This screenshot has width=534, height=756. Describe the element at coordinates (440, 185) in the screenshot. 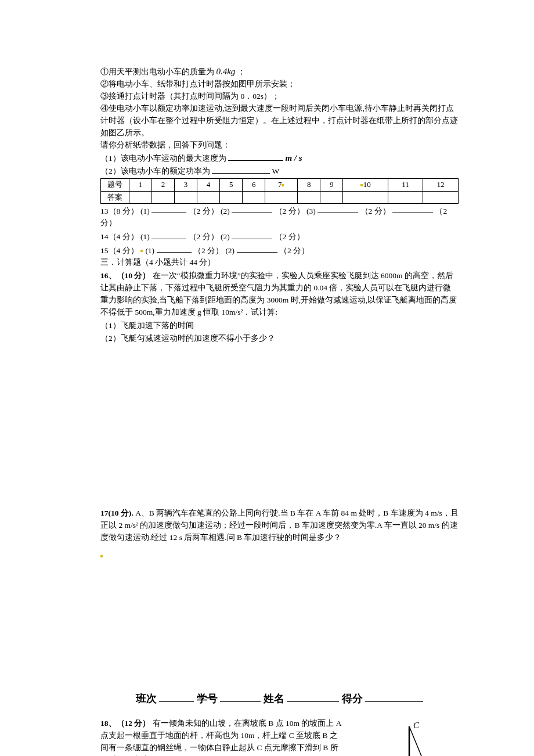

I see `col-12: 12` at that location.